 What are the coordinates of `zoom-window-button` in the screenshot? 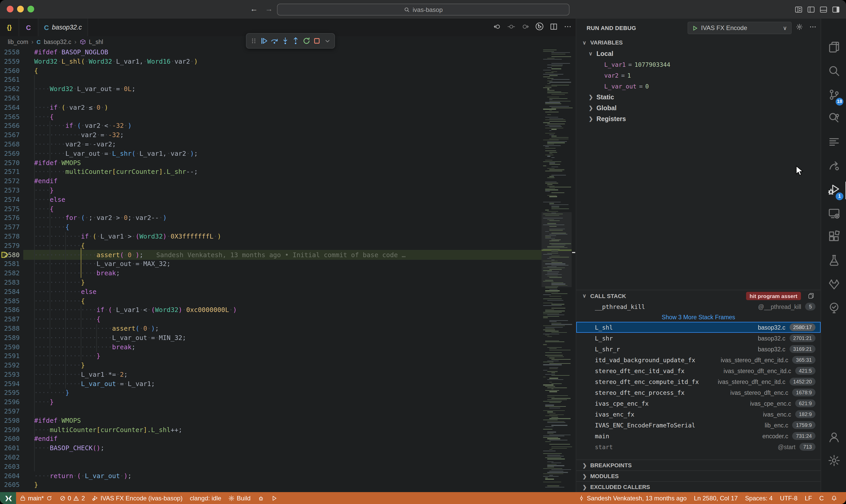 It's located at (31, 9).